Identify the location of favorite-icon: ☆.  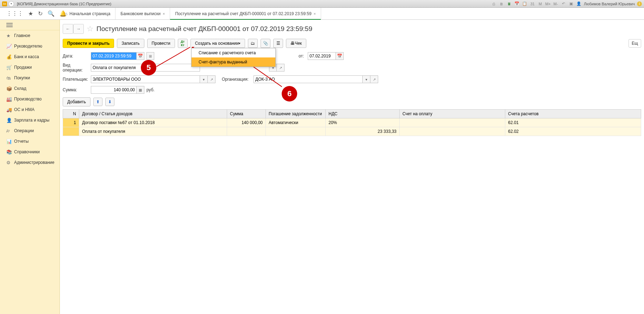
(90, 29).